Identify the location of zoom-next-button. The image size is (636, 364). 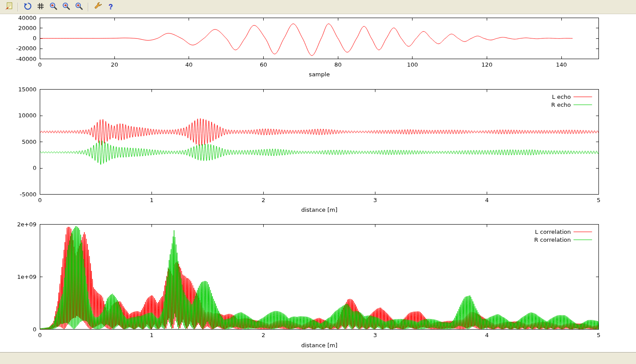
(66, 7).